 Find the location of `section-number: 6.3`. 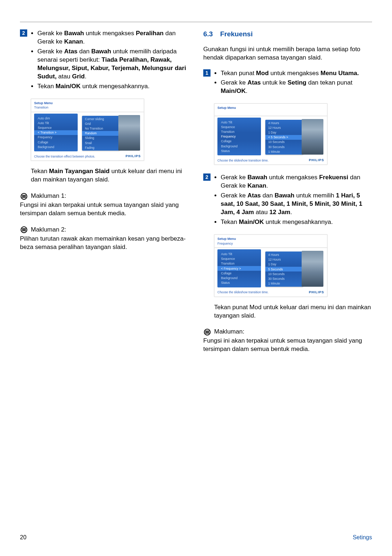

section-number: 6.3 is located at coordinates (208, 34).